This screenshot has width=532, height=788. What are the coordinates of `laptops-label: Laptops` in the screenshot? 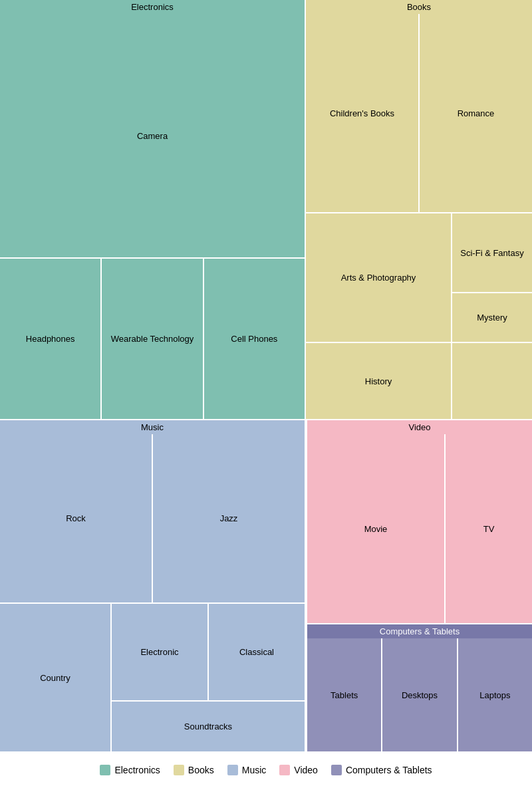 It's located at (495, 696).